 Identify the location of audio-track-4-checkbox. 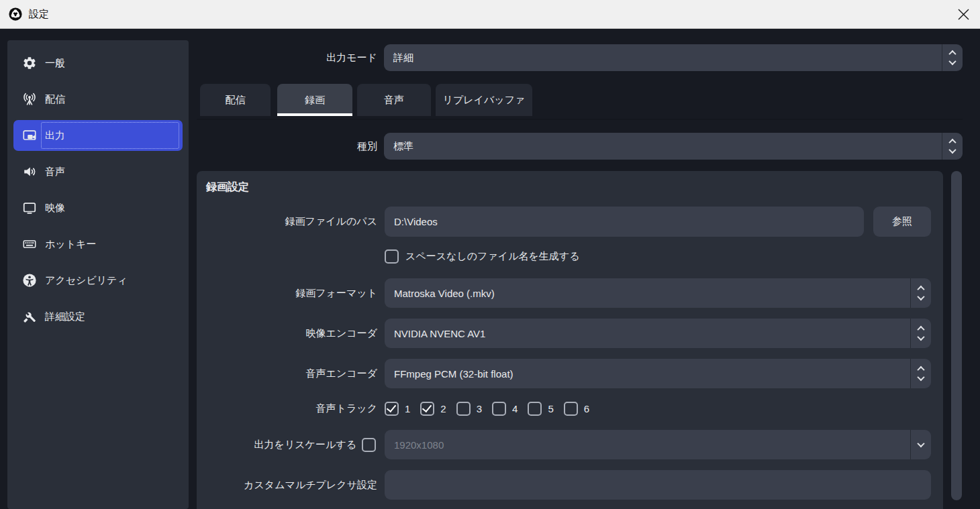
(499, 409).